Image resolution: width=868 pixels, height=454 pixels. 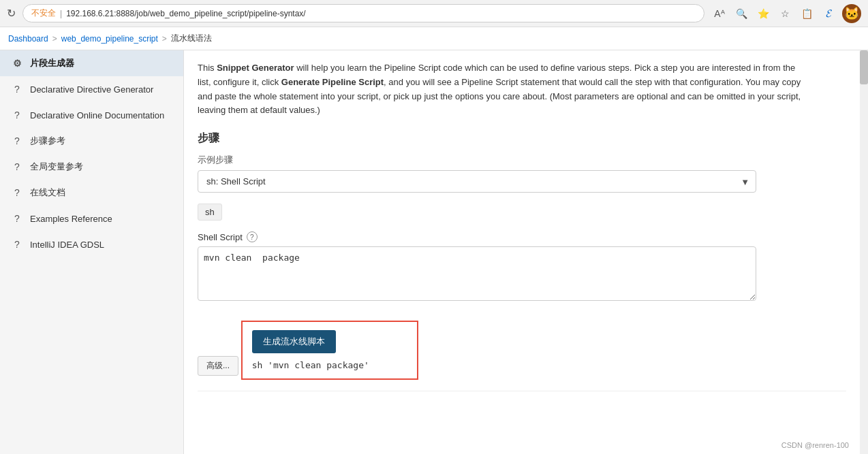 What do you see at coordinates (91, 218) in the screenshot?
I see `sidebar-item-examples-reference: ? Examples Reference` at bounding box center [91, 218].